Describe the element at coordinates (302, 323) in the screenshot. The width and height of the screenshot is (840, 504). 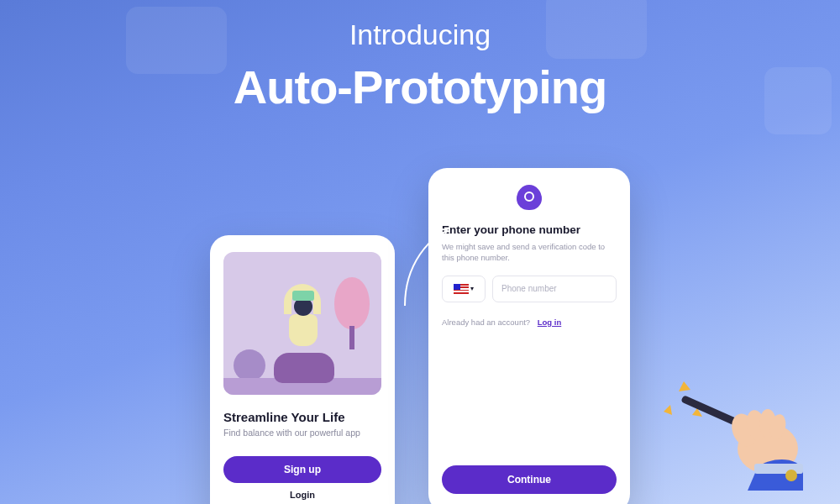
I see `onboarding-illustration` at that location.